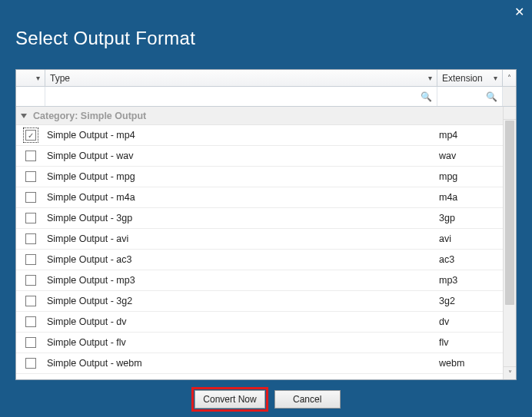  Describe the element at coordinates (510, 213) in the screenshot. I see `scrollbar-thumb` at that location.